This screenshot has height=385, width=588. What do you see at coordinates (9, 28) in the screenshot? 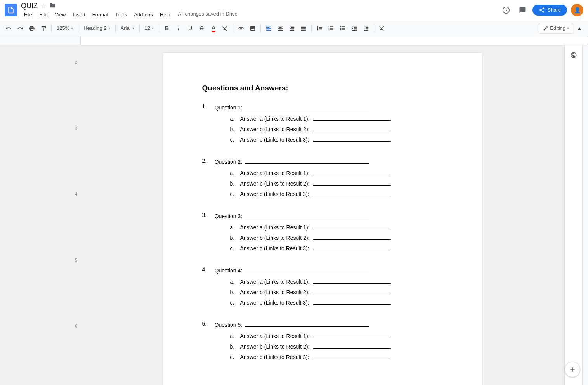
I see `undo-button` at bounding box center [9, 28].